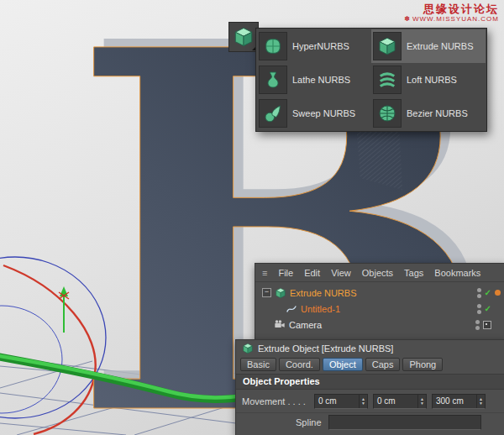  Describe the element at coordinates (497, 292) in the screenshot. I see `layer-color-dot` at that location.